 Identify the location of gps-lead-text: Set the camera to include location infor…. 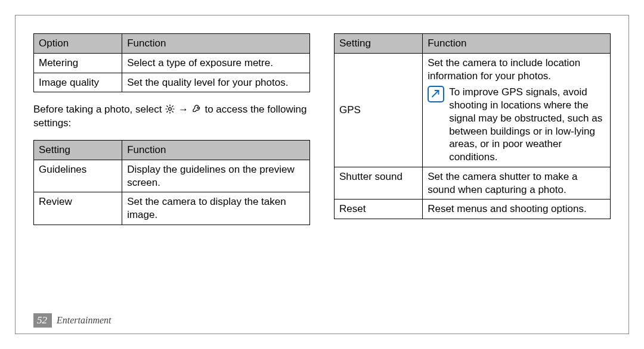
(516, 70).